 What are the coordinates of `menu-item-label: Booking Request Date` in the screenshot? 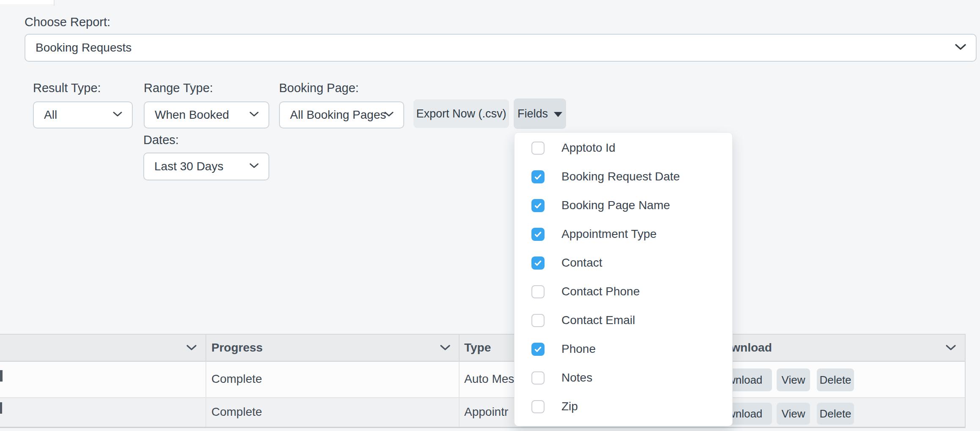 It's located at (621, 177).